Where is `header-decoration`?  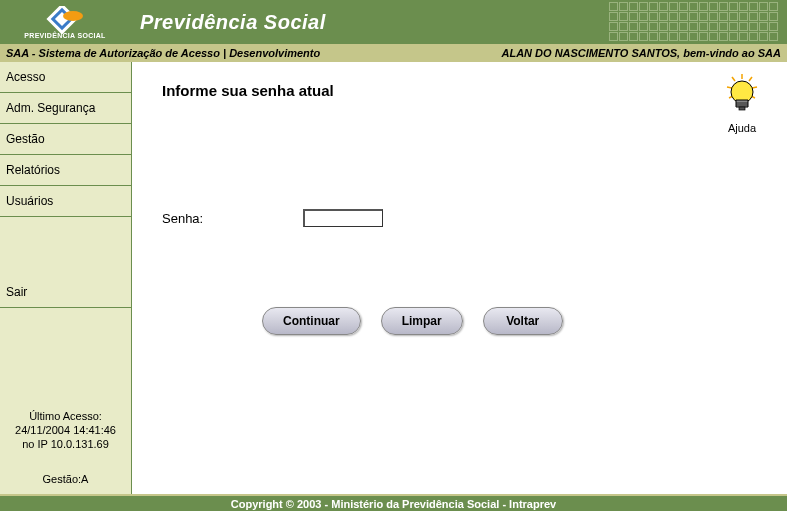 header-decoration is located at coordinates (697, 22).